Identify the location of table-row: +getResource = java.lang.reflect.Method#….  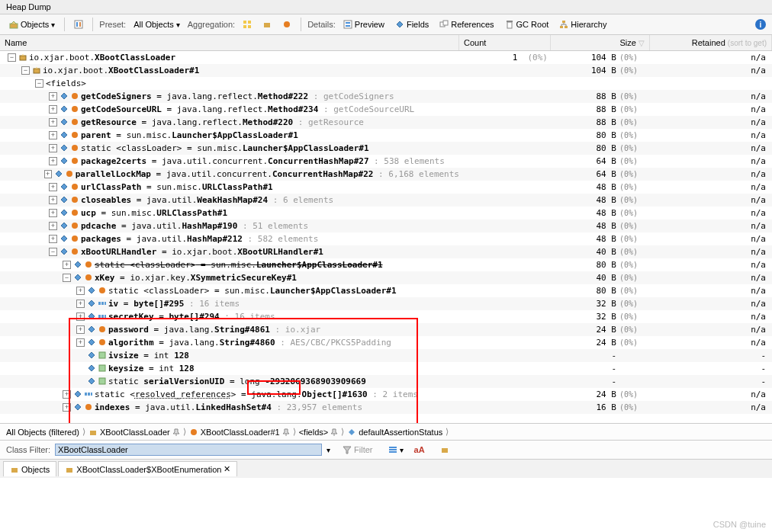
(386, 122).